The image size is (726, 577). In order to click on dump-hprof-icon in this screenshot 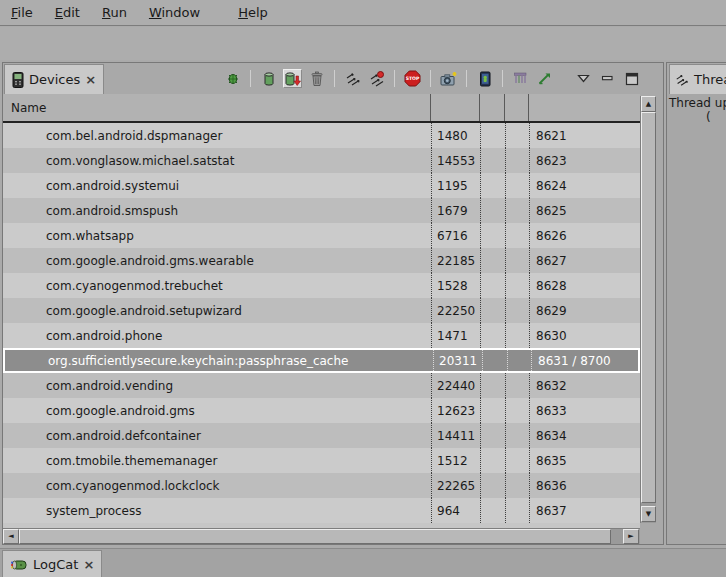, I will do `click(292, 78)`.